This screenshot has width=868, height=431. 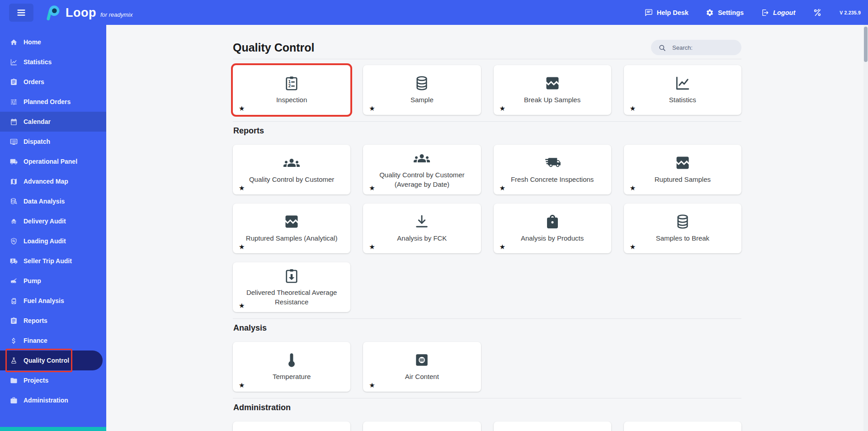 I want to click on tile-quality-control-by-customer-average-by-date: Quality Control by Customer (Average by …, so click(x=422, y=170).